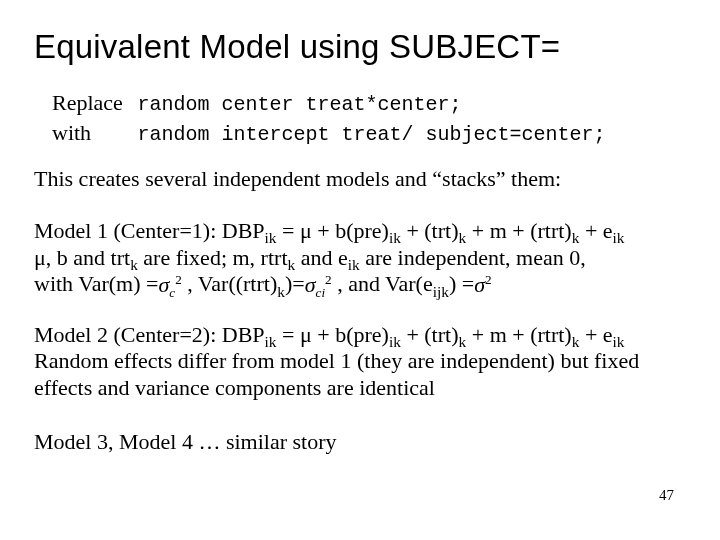  What do you see at coordinates (92, 133) in the screenshot?
I see `with-label: with` at bounding box center [92, 133].